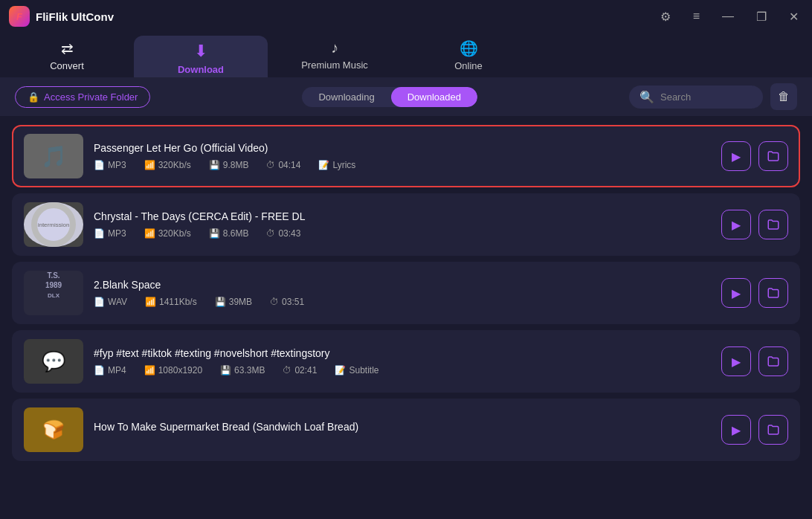  What do you see at coordinates (406, 97) in the screenshot?
I see `toolbar: 🔒 Access Private Folder Downloading Down…` at bounding box center [406, 97].